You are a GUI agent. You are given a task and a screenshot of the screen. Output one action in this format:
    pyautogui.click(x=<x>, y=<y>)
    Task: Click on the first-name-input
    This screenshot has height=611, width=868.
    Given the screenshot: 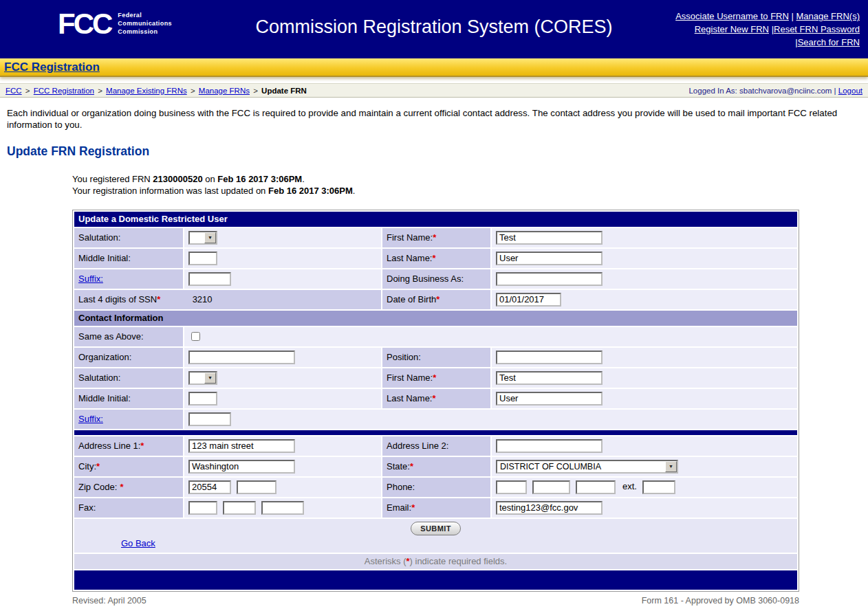 What is the action you would take?
    pyautogui.click(x=549, y=238)
    